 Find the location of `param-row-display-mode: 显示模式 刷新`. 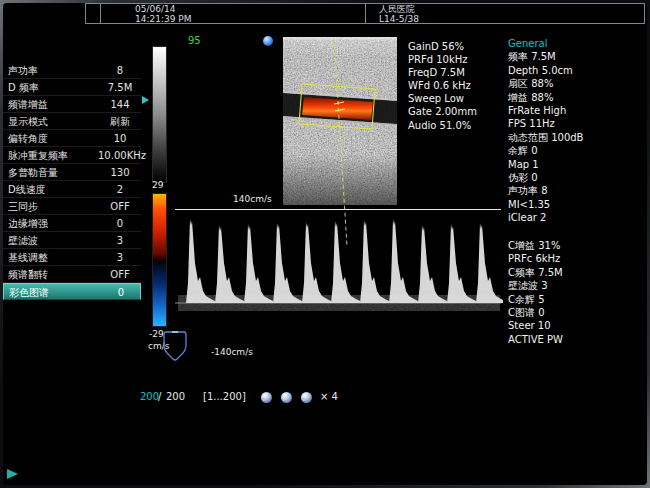

param-row-display-mode: 显示模式 刷新 is located at coordinates (72, 122).